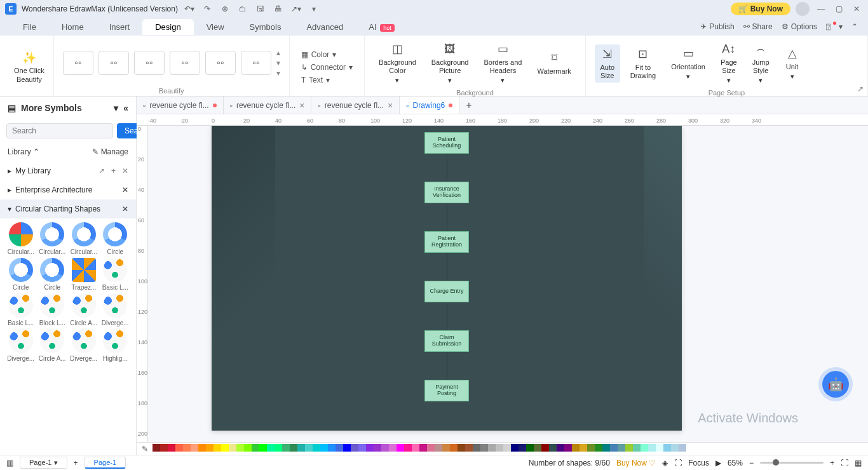 The image size is (868, 470). Describe the element at coordinates (761, 64) in the screenshot. I see `jump-style-button: ⌢Jump Style▾` at that location.